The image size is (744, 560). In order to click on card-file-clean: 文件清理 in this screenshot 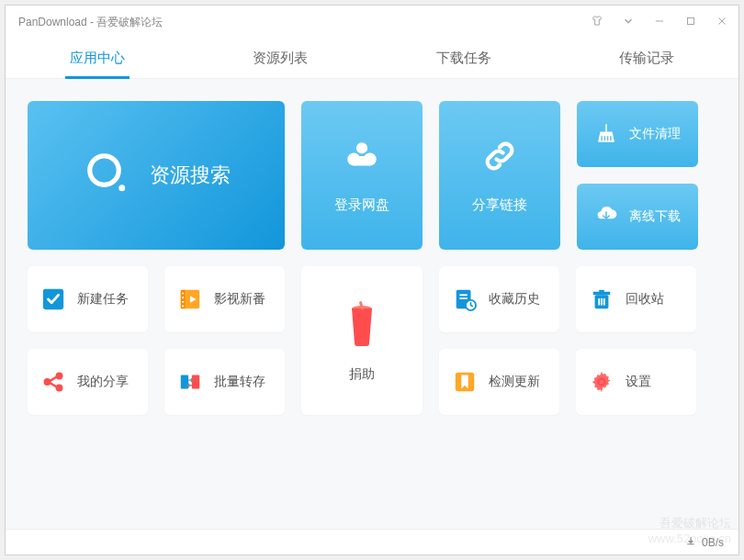, I will do `click(637, 134)`.